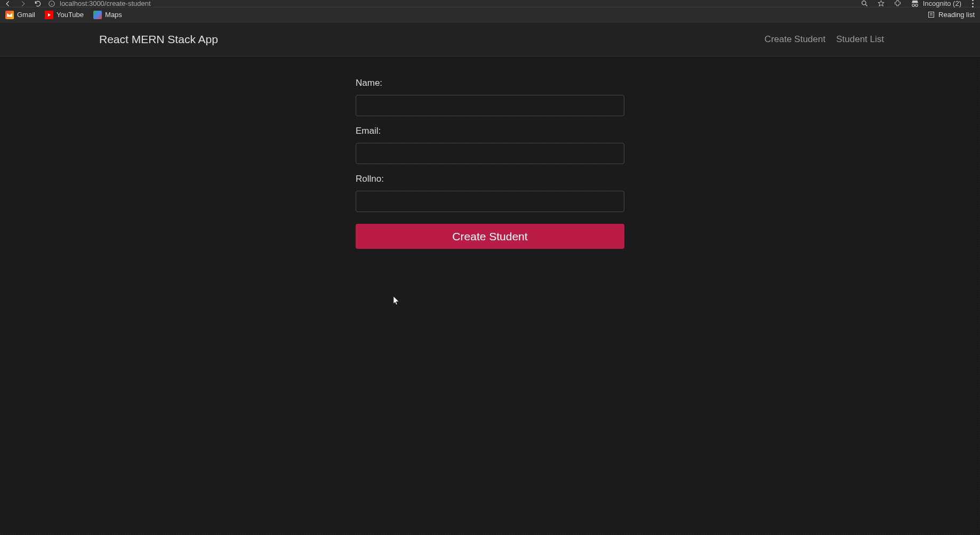 The height and width of the screenshot is (535, 980). What do you see at coordinates (490, 83) in the screenshot?
I see `name-label: Name:` at bounding box center [490, 83].